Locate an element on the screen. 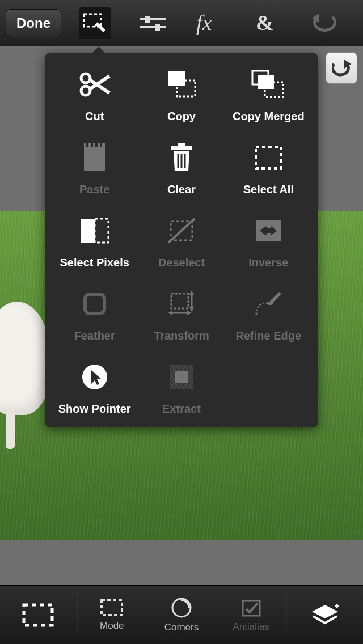  corners-button: Corners is located at coordinates (182, 615).